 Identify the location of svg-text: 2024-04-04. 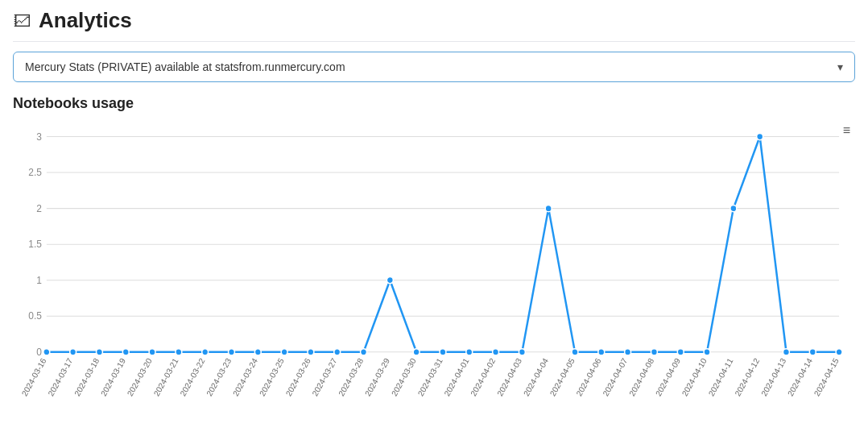
(536, 377).